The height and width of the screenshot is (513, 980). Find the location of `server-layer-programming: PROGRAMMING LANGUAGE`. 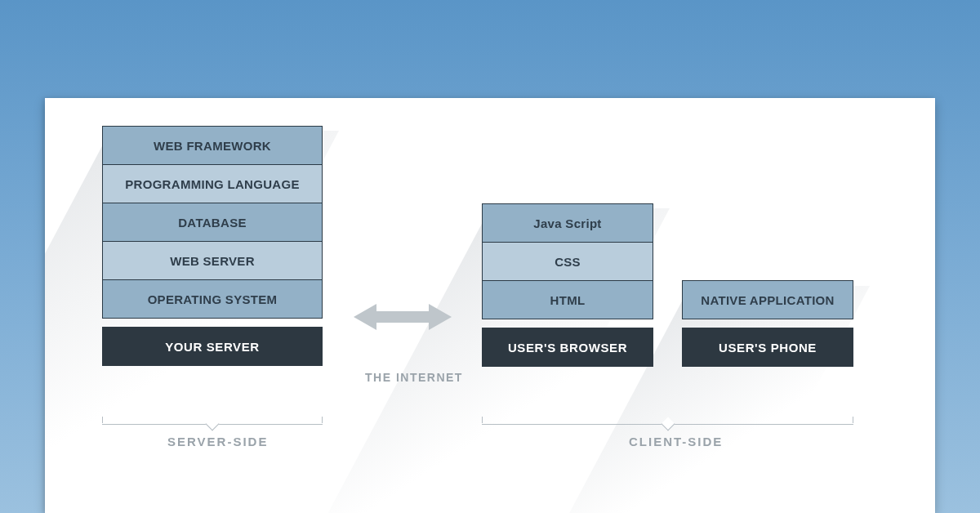

server-layer-programming: PROGRAMMING LANGUAGE is located at coordinates (212, 184).